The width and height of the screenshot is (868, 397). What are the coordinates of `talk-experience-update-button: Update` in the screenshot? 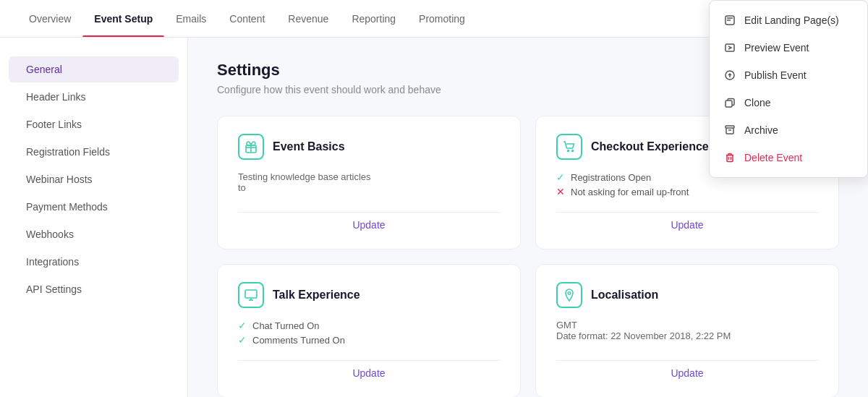 It's located at (369, 373).